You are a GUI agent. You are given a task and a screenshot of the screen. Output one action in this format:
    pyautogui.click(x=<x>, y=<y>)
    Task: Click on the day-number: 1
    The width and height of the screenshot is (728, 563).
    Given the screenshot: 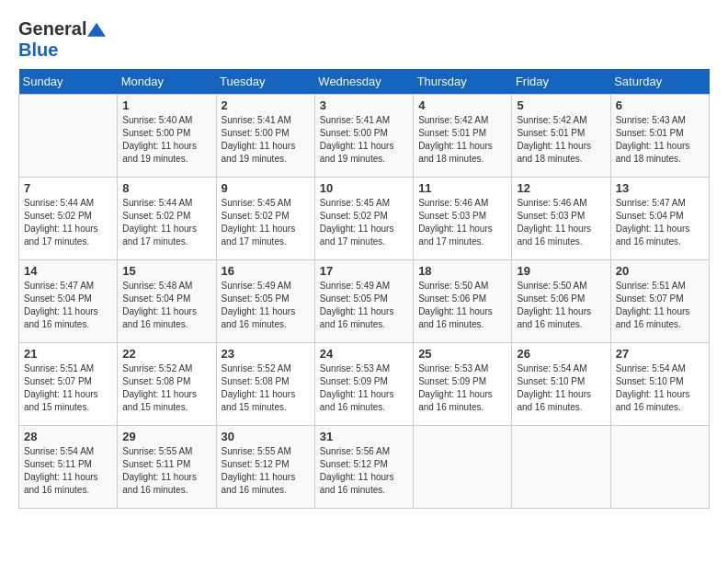 What is the action you would take?
    pyautogui.click(x=166, y=105)
    